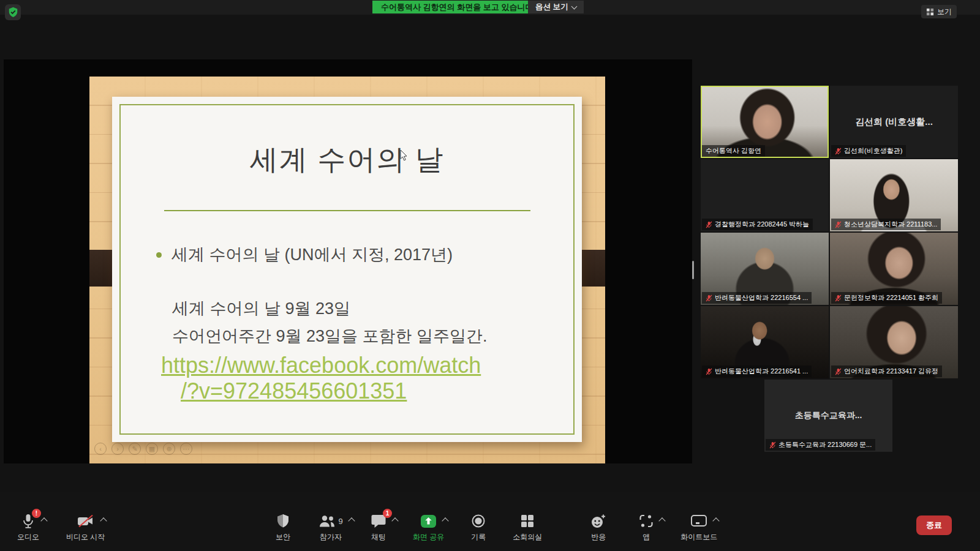  Describe the element at coordinates (159, 255) in the screenshot. I see `bullet-dot-icon` at that location.